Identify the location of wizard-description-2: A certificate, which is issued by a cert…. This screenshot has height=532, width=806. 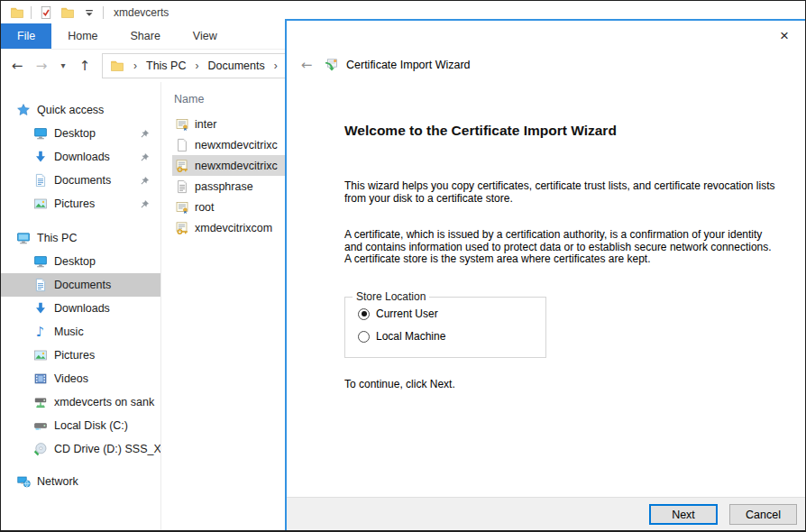
(560, 247).